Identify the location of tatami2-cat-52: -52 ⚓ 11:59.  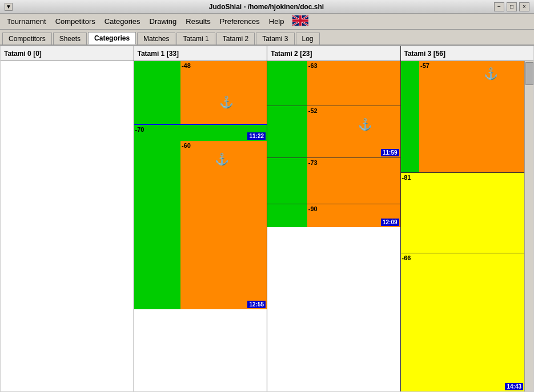
(334, 132).